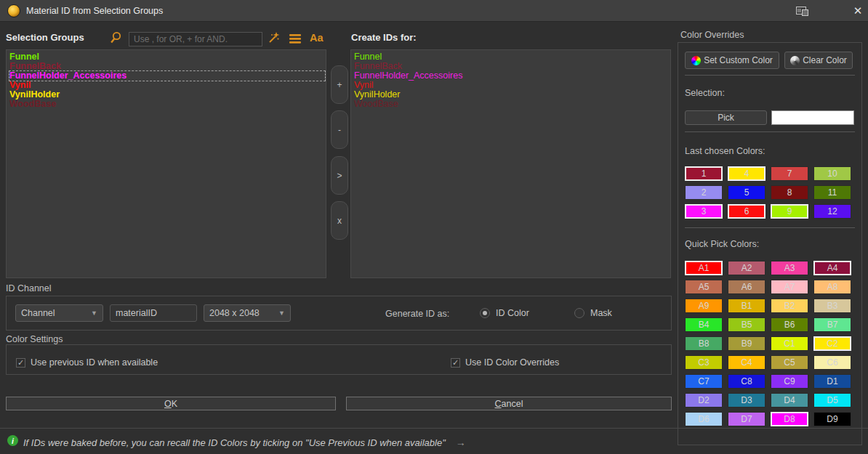 The height and width of the screenshot is (454, 868). I want to click on quick-pick-swatch-C3: C3, so click(704, 362).